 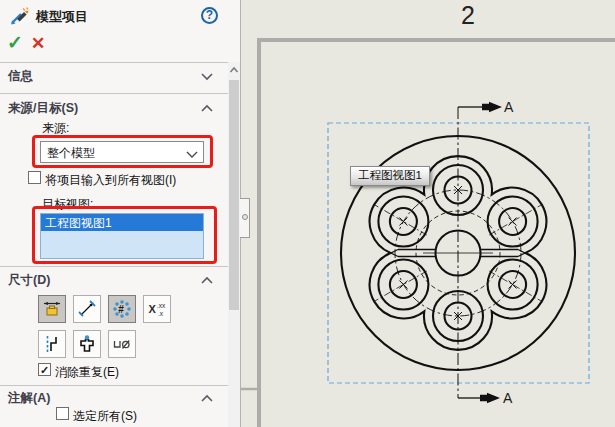 What do you see at coordinates (210, 16) in the screenshot?
I see `help-icon: ?` at bounding box center [210, 16].